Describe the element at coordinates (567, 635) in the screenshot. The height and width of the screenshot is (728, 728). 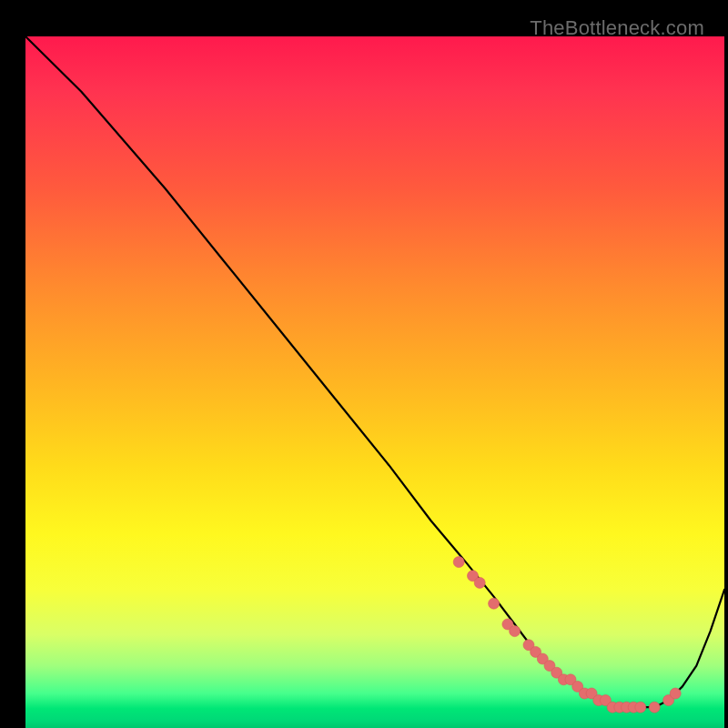
I see `highlight-dots` at that location.